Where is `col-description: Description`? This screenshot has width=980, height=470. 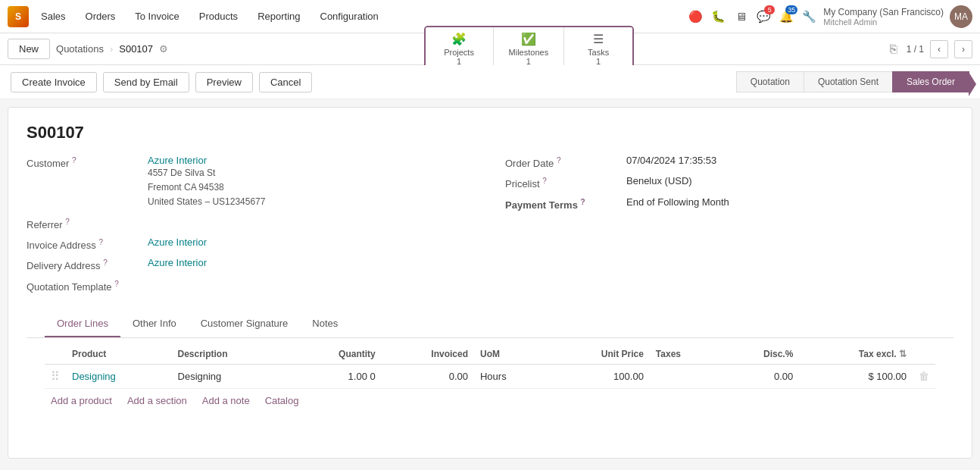 col-description: Description is located at coordinates (230, 355).